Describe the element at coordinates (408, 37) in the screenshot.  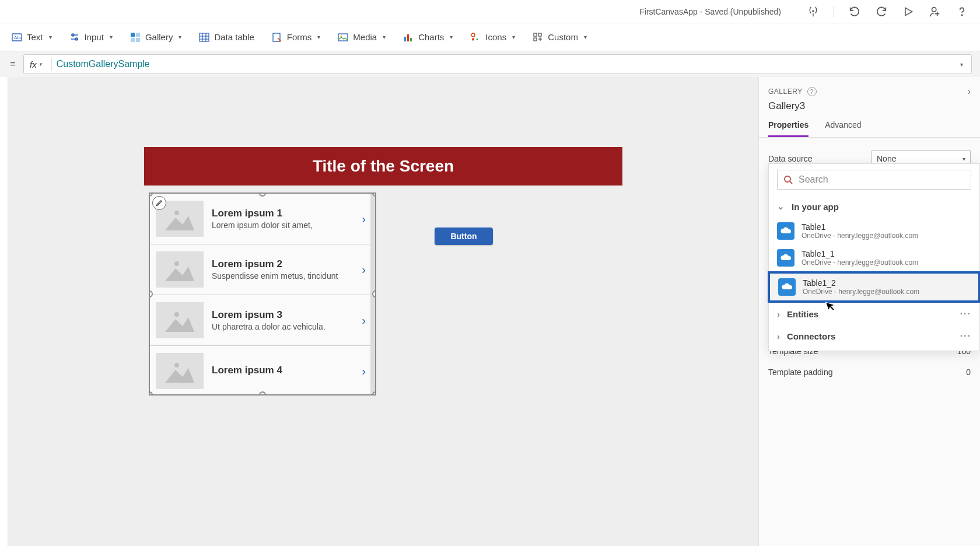
I see `chart-icon` at that location.